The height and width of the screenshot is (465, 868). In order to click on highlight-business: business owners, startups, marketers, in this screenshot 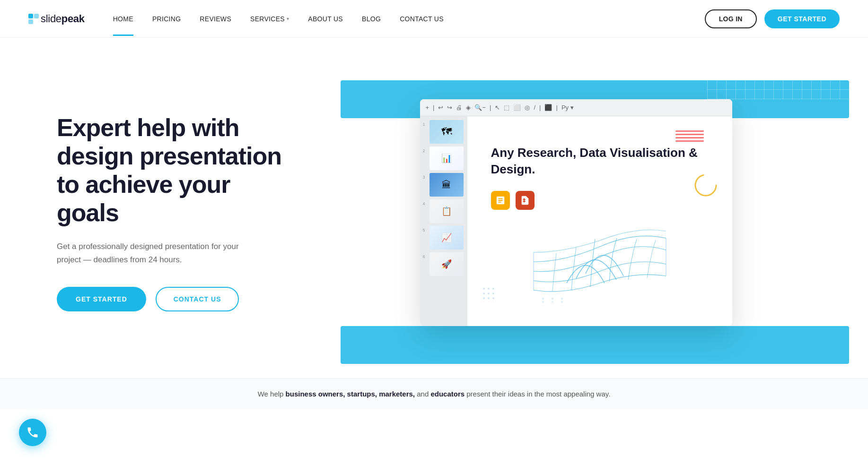, I will do `click(350, 394)`.